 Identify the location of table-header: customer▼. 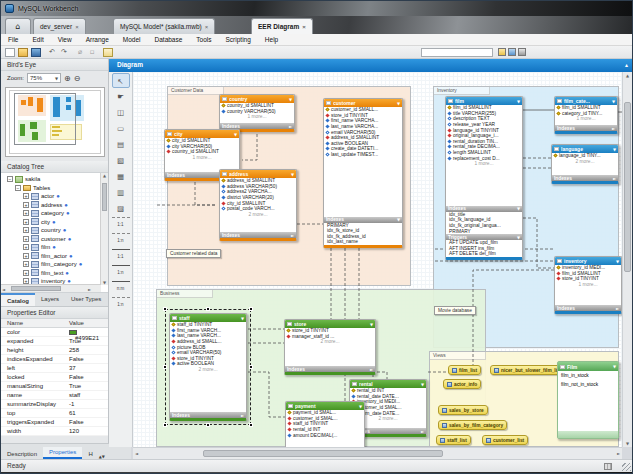
(363, 103).